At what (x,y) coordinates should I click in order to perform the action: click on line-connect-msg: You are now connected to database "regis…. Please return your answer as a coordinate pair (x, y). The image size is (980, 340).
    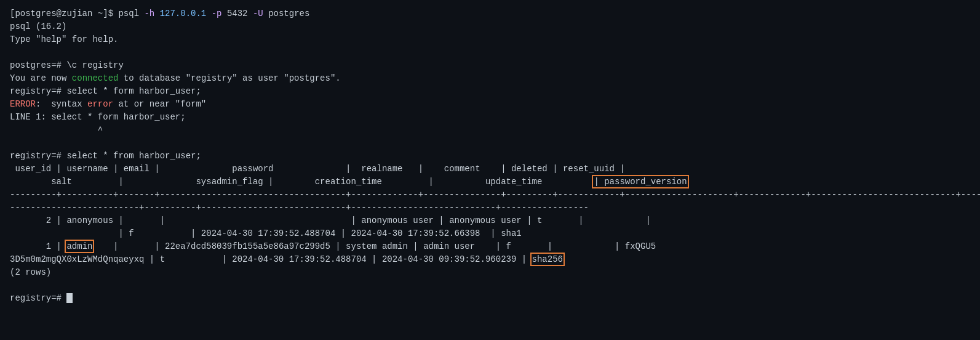
    Looking at the image, I should click on (490, 79).